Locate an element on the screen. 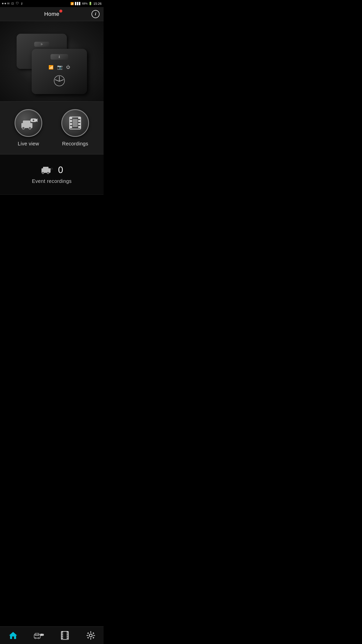  wifi-icon: 📶 is located at coordinates (72, 4).